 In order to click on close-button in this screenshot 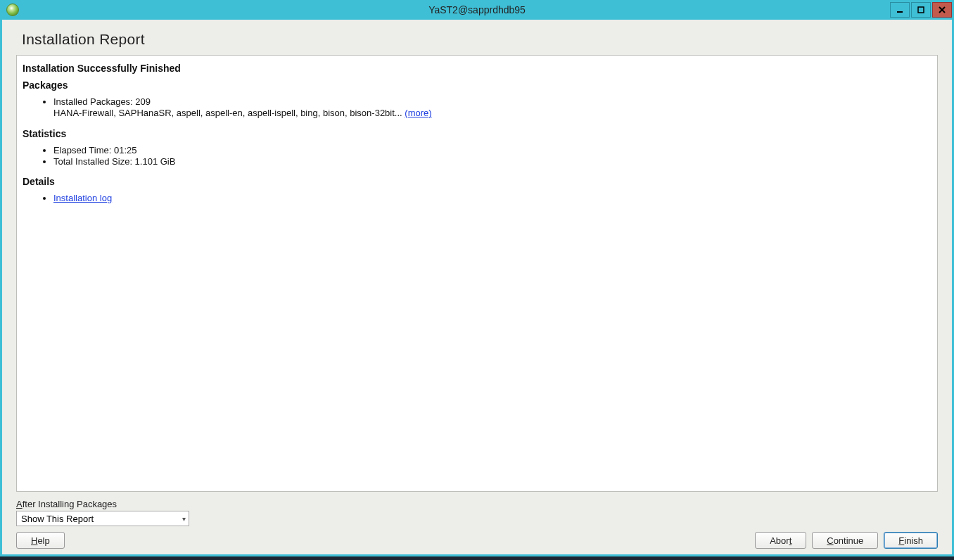, I will do `click(942, 10)`.